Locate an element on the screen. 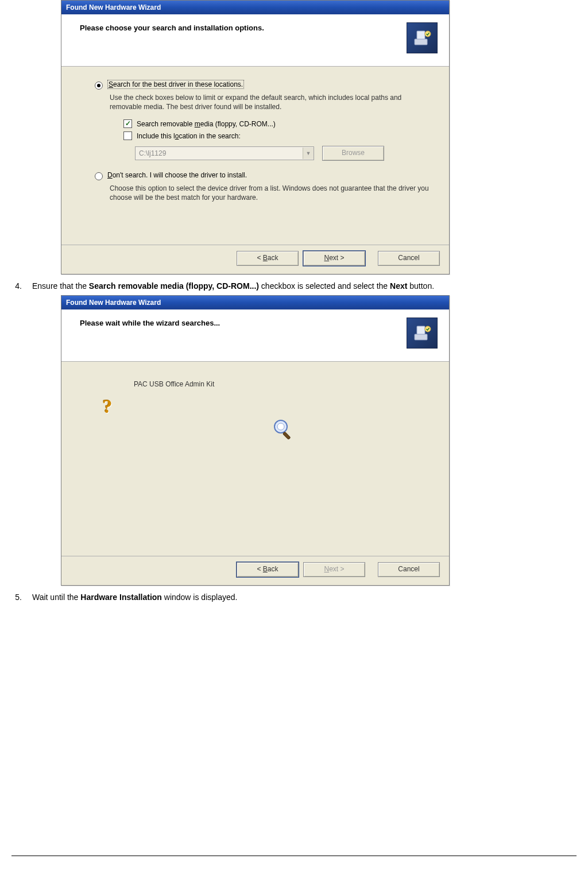  dialog-header-text: Please wait while the wizard searches... is located at coordinates (150, 323).